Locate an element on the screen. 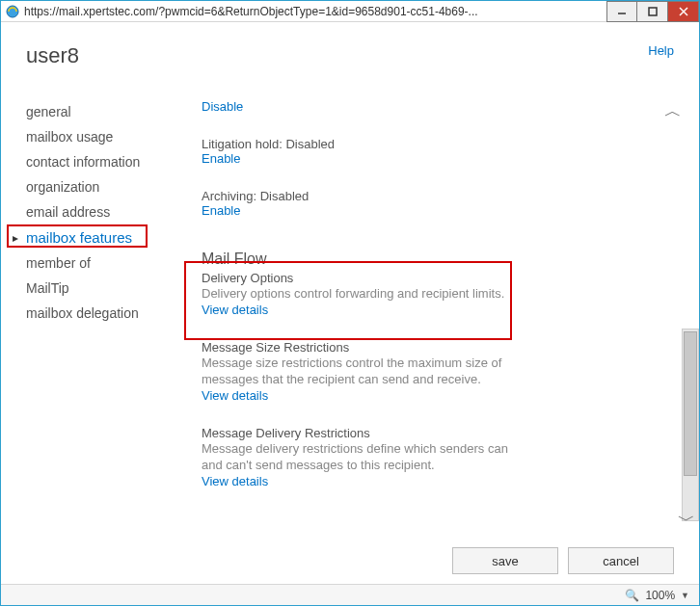  window-controls is located at coordinates (653, 12).